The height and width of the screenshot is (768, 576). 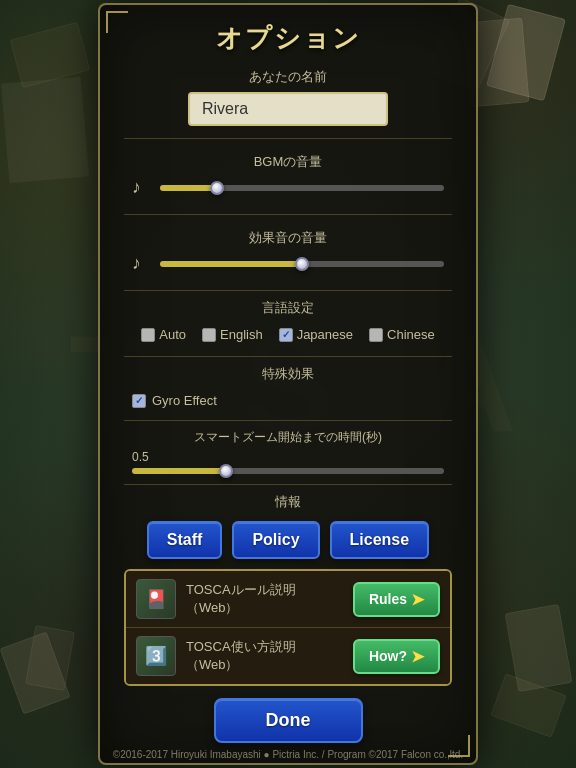 What do you see at coordinates (232, 334) in the screenshot?
I see `lang-english: English` at bounding box center [232, 334].